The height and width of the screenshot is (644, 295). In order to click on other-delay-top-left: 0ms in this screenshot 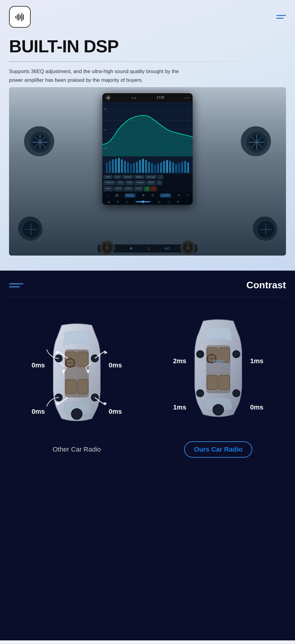, I will do `click(38, 365)`.